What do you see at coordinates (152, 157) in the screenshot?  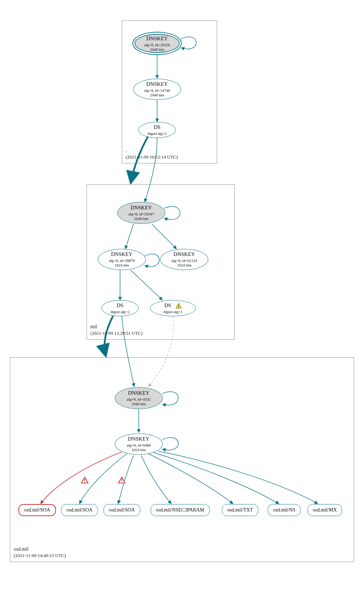 I see `zone-root-ts: (2021-11-09 10:12:14 UTC)` at bounding box center [152, 157].